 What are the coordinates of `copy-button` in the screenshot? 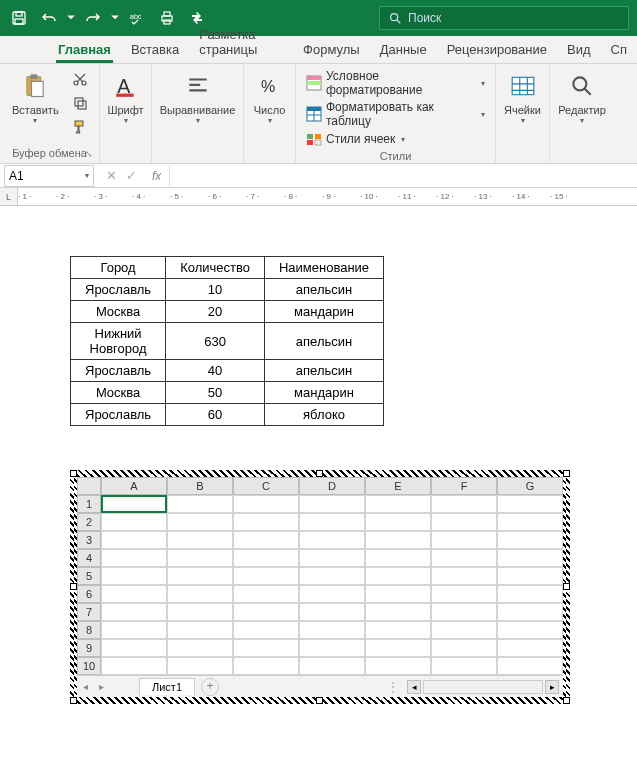 It's located at (80, 103).